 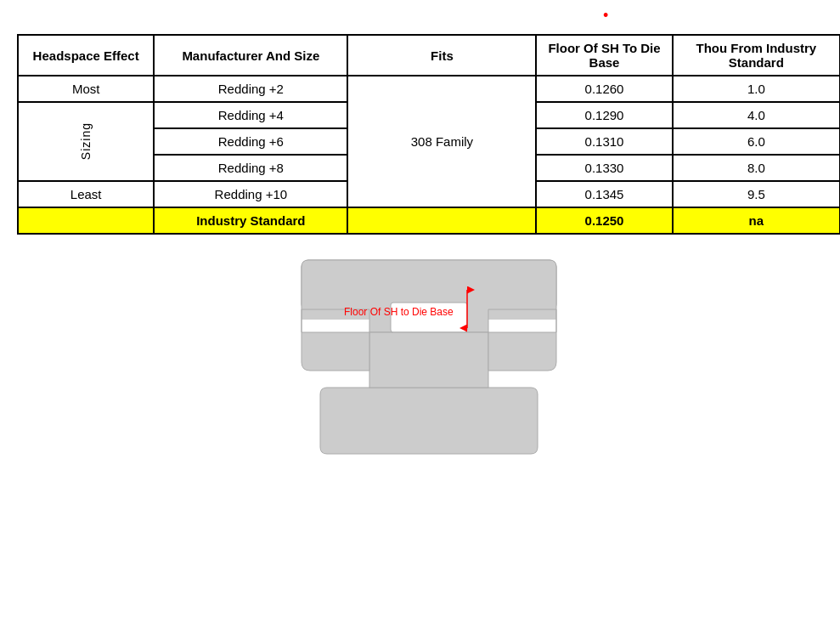 I want to click on floor-industry: 0.1250, so click(x=604, y=221).